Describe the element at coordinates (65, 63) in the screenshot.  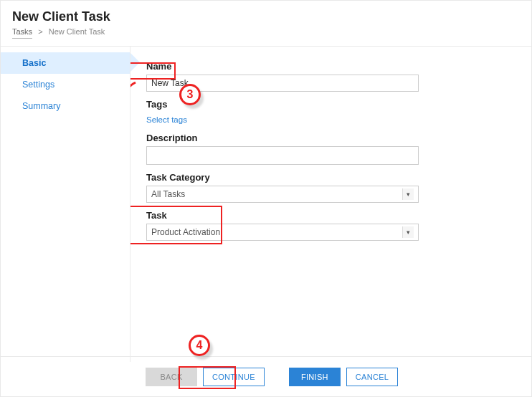
I see `wizard-step-basic: Basic` at that location.